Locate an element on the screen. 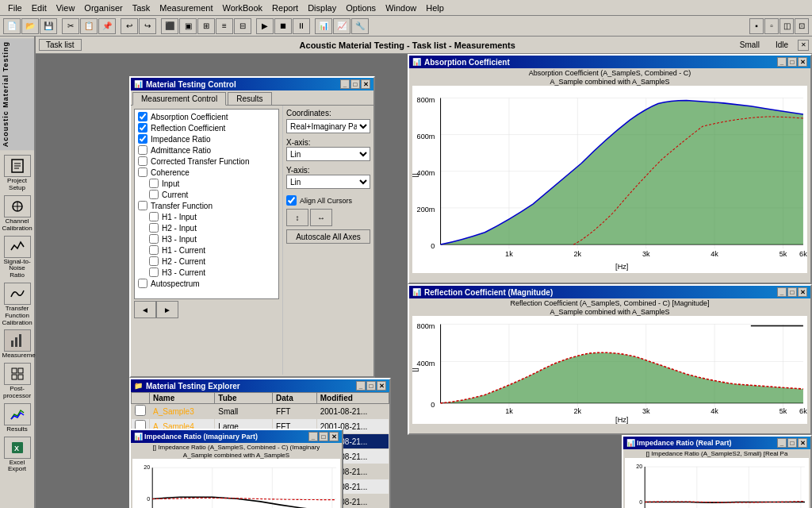 The width and height of the screenshot is (812, 508). cb-admittance: Admittance Ratio is located at coordinates (206, 150).